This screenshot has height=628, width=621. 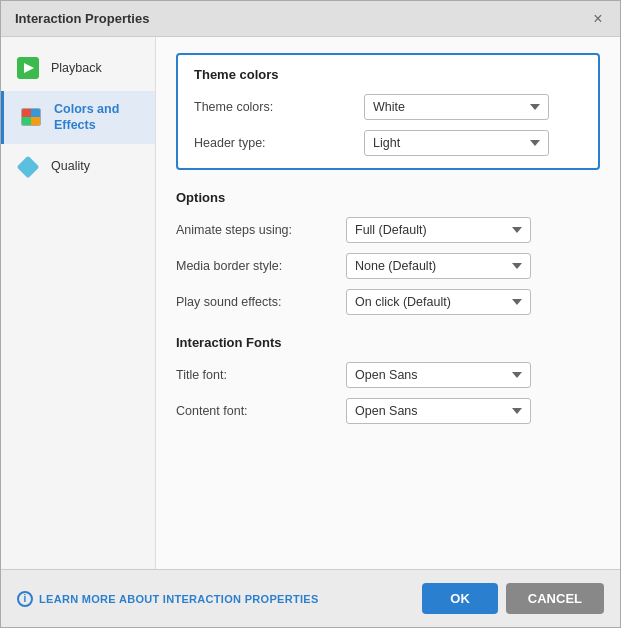 I want to click on sidebar-item-playback: Playback, so click(x=78, y=68).